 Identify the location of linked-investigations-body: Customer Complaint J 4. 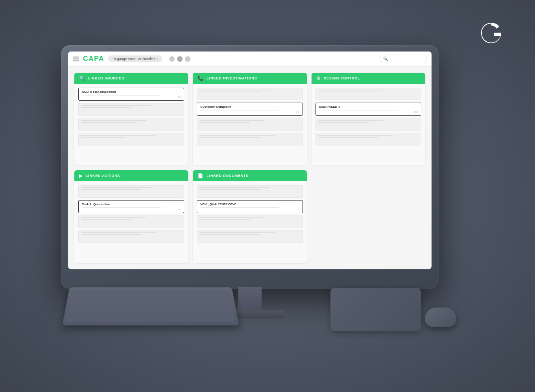
(249, 125).